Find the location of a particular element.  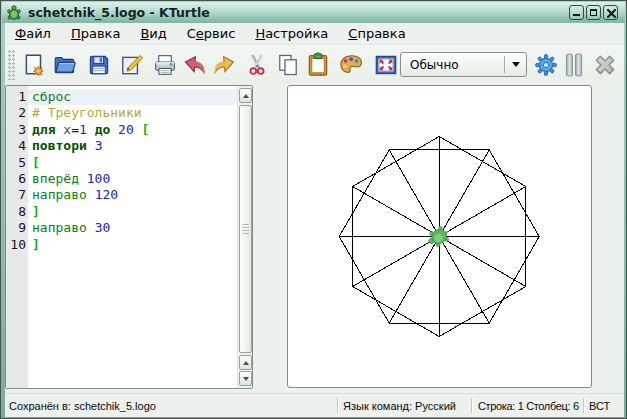

edit-code-button is located at coordinates (132, 65).